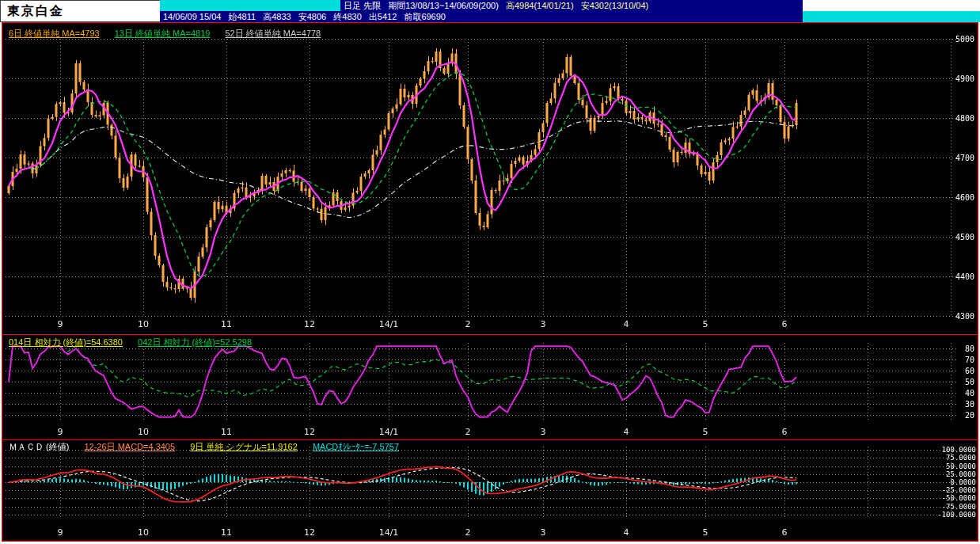  I want to click on quote-datetime: 14/06/09 15/04, so click(192, 17).